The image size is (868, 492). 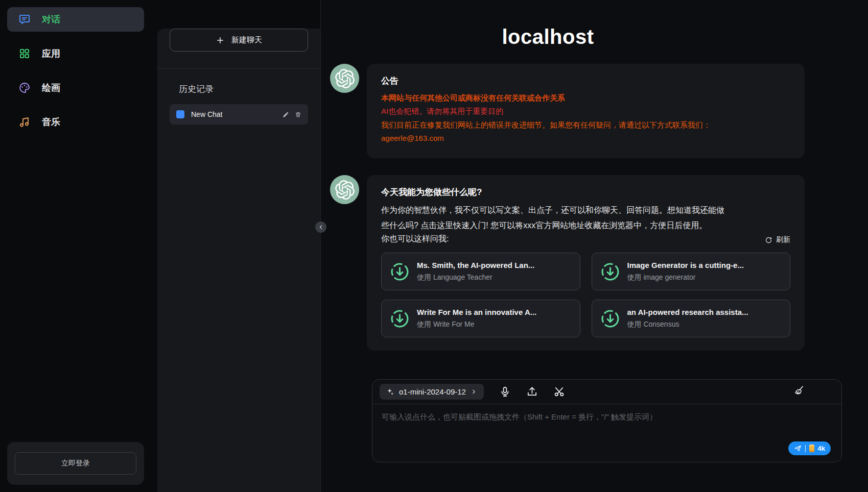 I want to click on token-coin-icon, so click(x=812, y=448).